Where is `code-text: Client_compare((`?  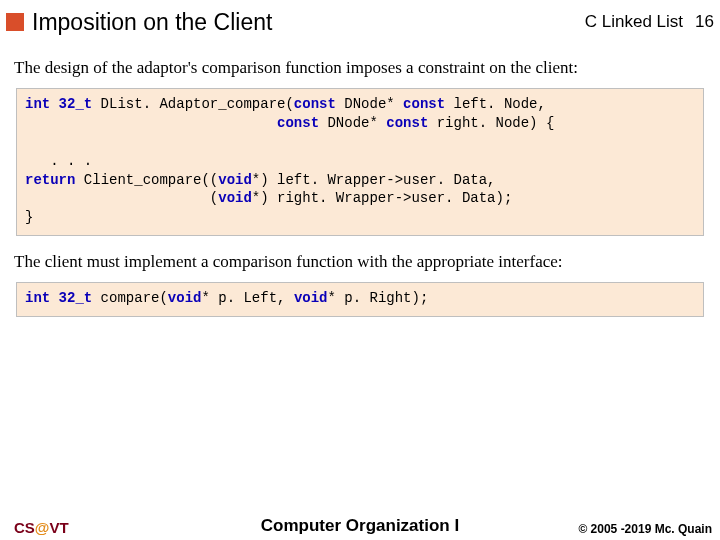 code-text: Client_compare(( is located at coordinates (146, 180).